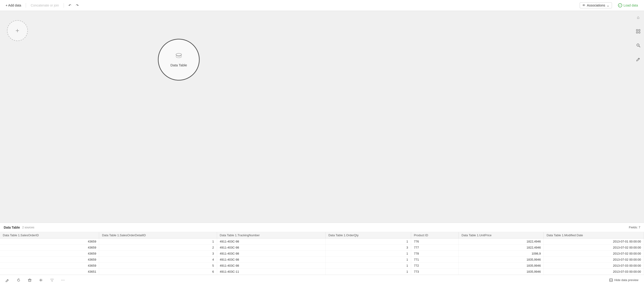 This screenshot has height=285, width=644. Describe the element at coordinates (638, 59) in the screenshot. I see `edit-icon-button` at that location.